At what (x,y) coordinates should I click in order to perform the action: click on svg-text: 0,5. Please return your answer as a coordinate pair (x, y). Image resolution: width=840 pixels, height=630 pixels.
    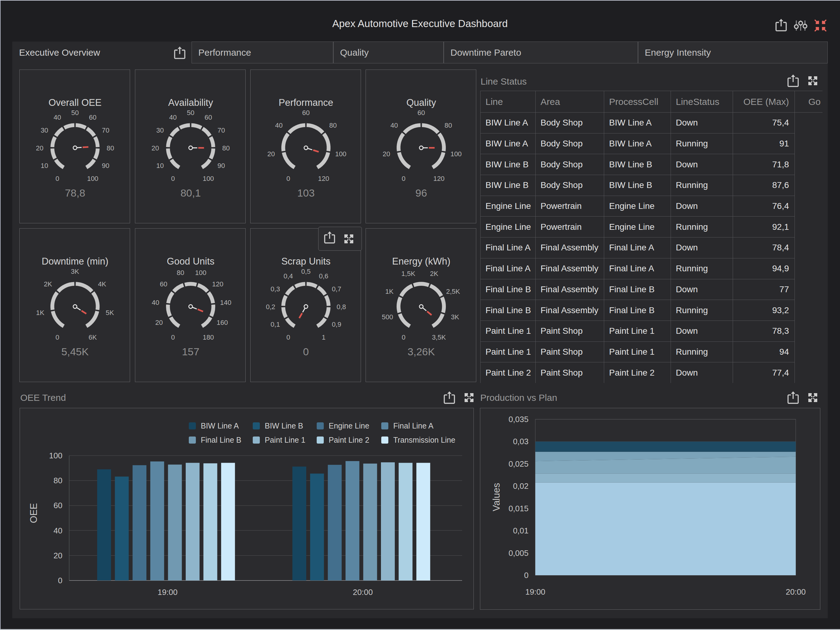
    Looking at the image, I should click on (306, 271).